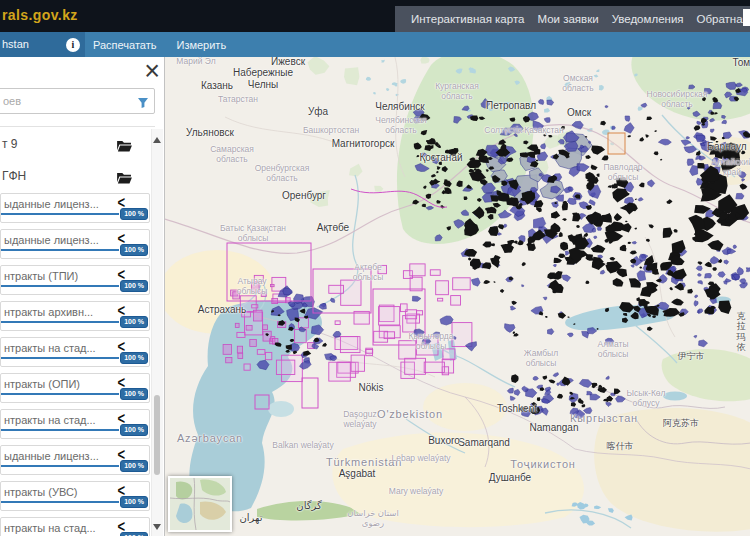 This screenshot has width=750, height=536. I want to click on toolbar-button: Измерить, so click(201, 45).